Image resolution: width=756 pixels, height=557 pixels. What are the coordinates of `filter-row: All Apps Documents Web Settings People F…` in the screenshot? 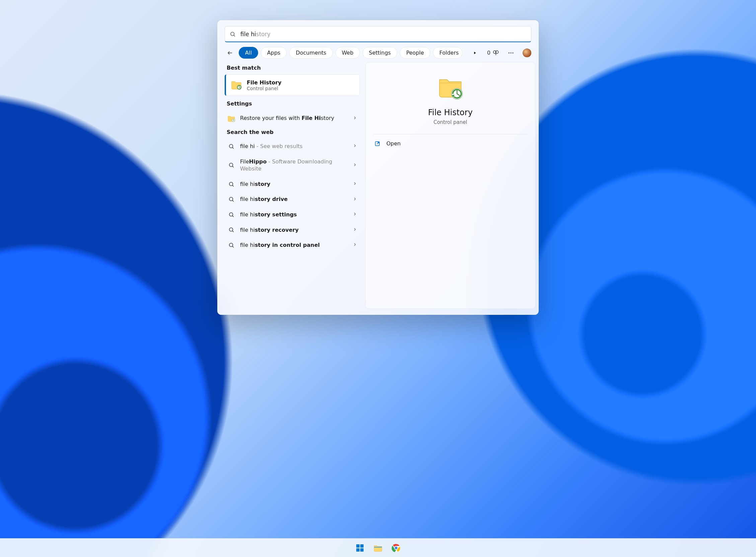 It's located at (378, 52).